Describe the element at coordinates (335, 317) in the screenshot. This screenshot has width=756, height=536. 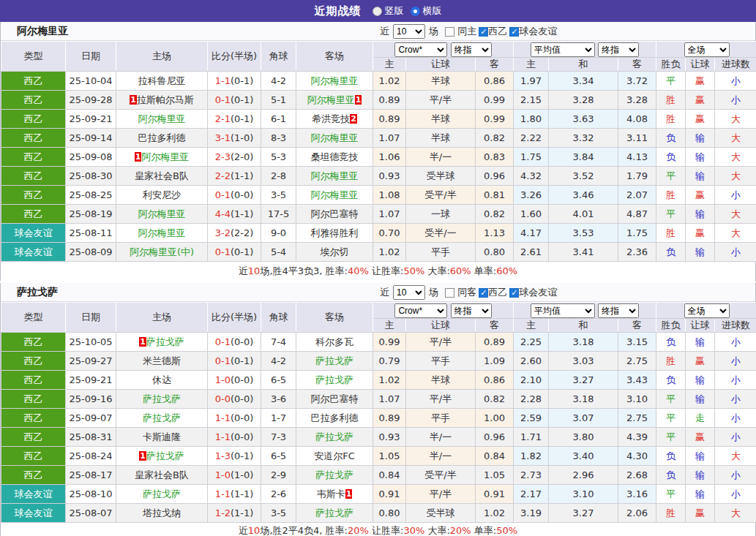
I see `col-header-away: 客场` at that location.